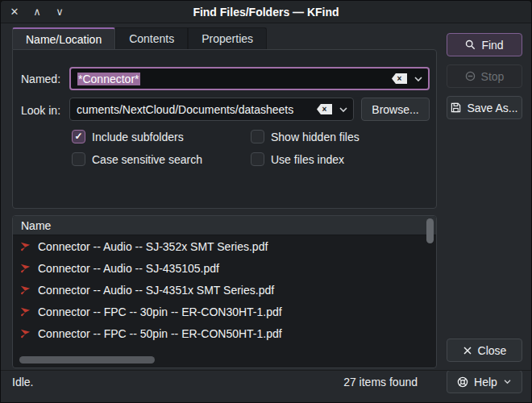 The height and width of the screenshot is (403, 532). What do you see at coordinates (297, 160) in the screenshot?
I see `checkbox-use-files-index: Use files index` at bounding box center [297, 160].